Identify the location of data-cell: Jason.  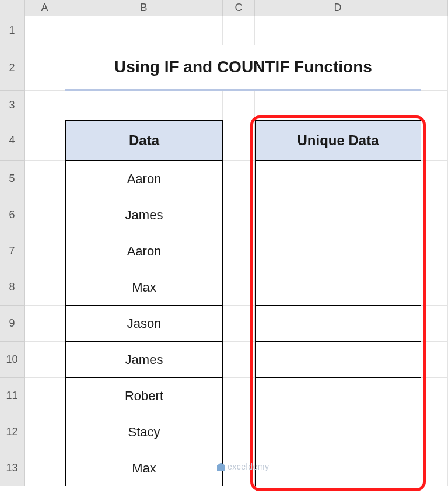
(144, 324).